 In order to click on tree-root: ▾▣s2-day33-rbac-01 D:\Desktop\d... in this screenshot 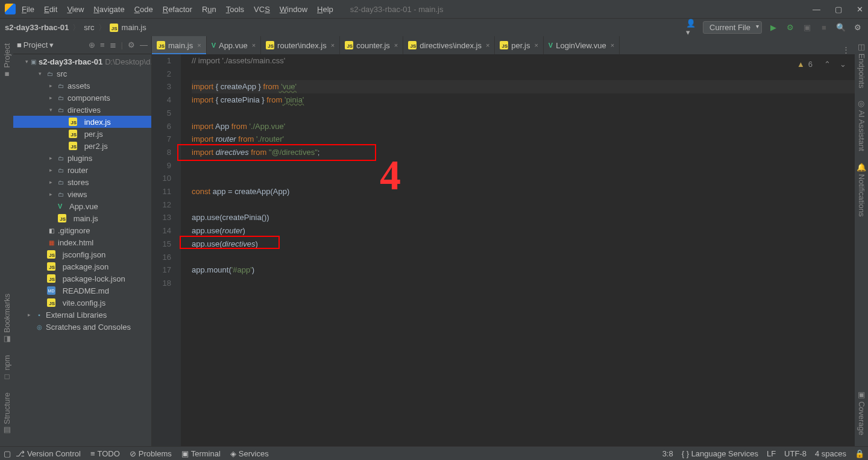, I will do `click(82, 61)`.